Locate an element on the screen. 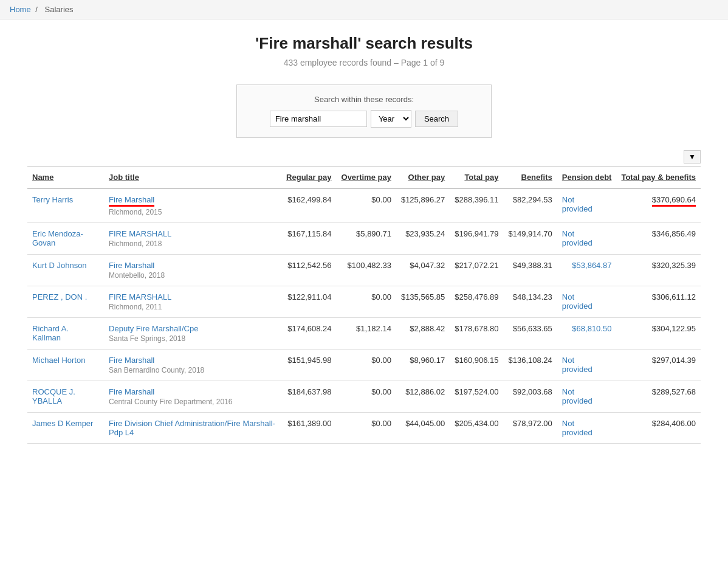  col-overtime-pay: Overtime pay is located at coordinates (366, 177).